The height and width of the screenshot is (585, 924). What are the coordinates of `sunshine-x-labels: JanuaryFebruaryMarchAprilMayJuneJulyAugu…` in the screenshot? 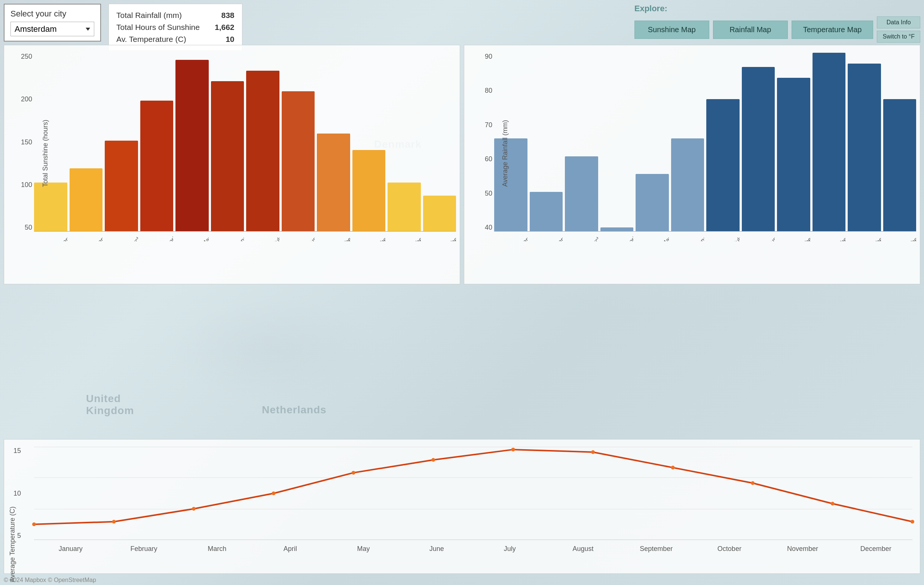 It's located at (245, 243).